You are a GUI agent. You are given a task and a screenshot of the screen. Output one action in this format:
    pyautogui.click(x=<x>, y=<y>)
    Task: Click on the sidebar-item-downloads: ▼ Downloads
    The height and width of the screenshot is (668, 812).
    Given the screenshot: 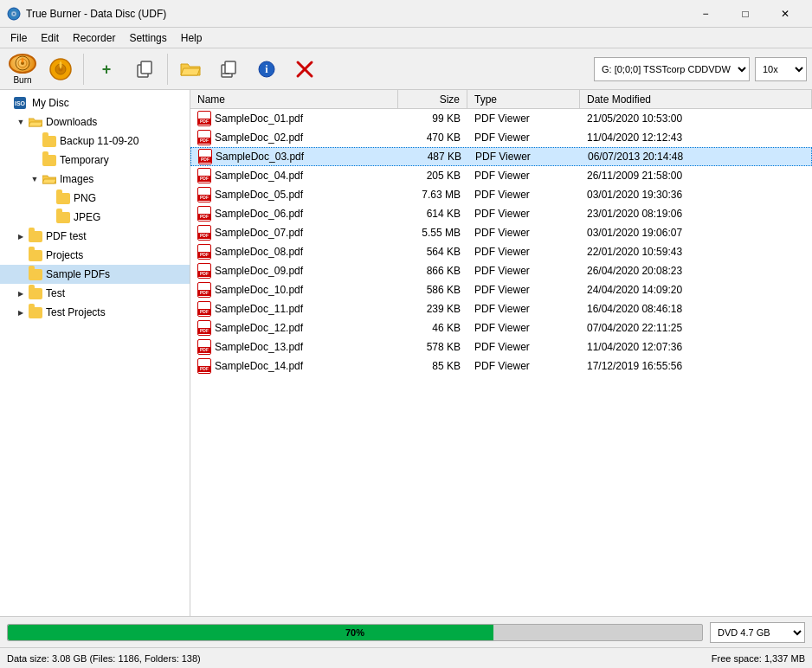 What is the action you would take?
    pyautogui.click(x=95, y=122)
    